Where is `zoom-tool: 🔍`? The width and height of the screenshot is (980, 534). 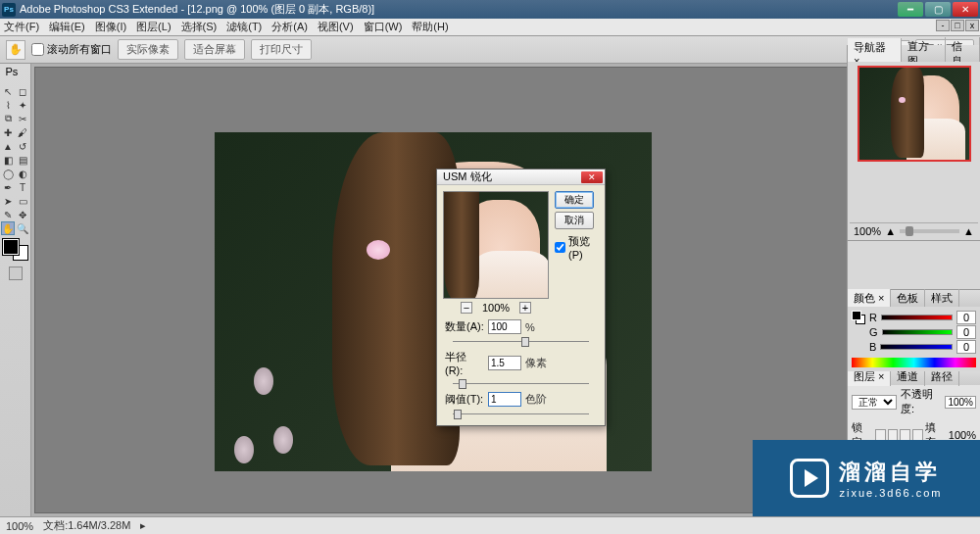 zoom-tool: 🔍 is located at coordinates (23, 228).